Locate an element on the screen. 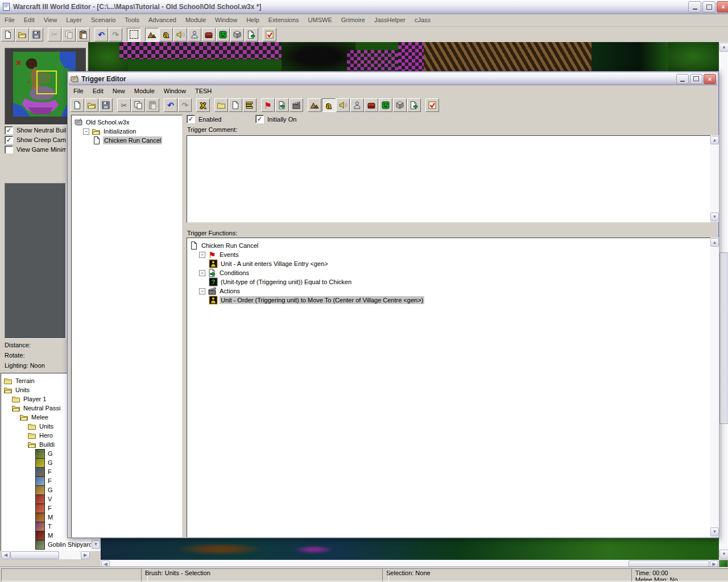 This screenshot has width=728, height=582. menu-file: File is located at coordinates (10, 20).